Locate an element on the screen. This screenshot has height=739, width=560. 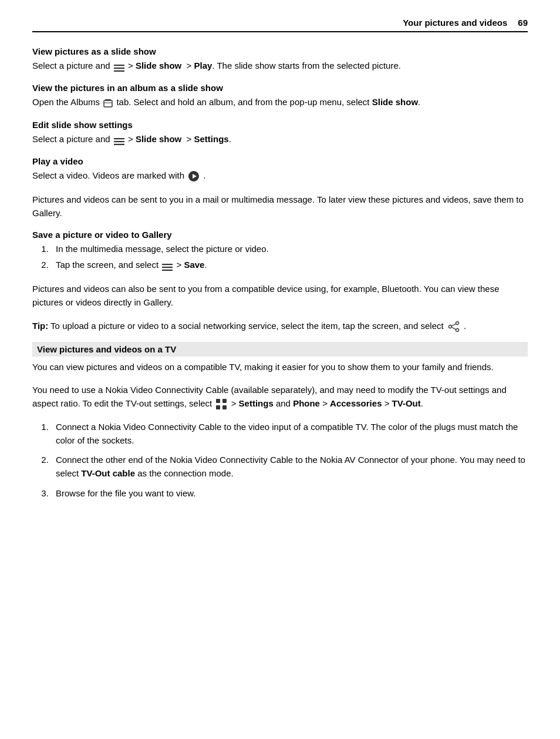
bold-play: Play is located at coordinates (203, 66).